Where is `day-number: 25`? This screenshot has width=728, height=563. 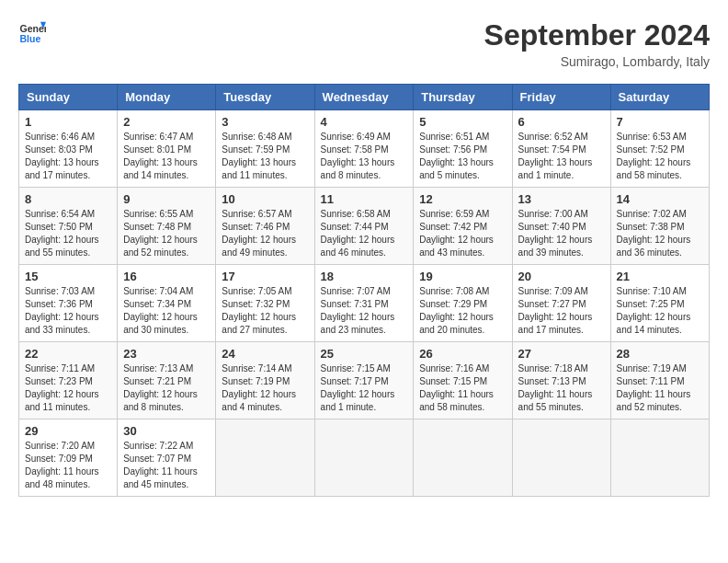
day-number: 25 is located at coordinates (364, 353).